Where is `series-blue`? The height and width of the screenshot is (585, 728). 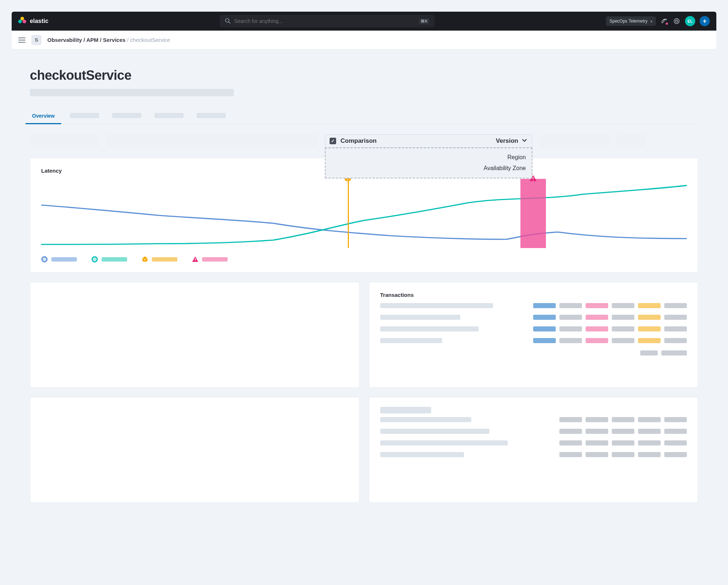 series-blue is located at coordinates (364, 222).